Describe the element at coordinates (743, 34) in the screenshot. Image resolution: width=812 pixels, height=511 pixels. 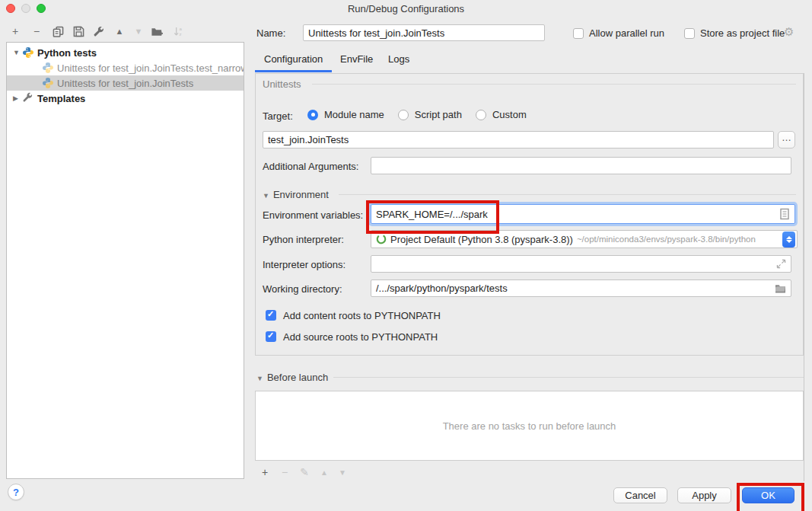
I see `store-as-project-file-label: Store as project file` at that location.